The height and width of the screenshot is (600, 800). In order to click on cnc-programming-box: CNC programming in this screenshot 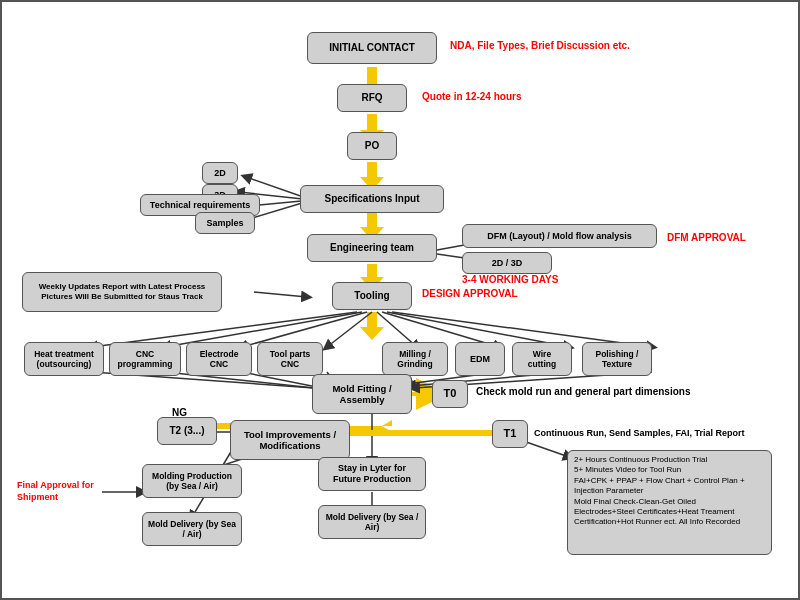, I will do `click(145, 359)`.